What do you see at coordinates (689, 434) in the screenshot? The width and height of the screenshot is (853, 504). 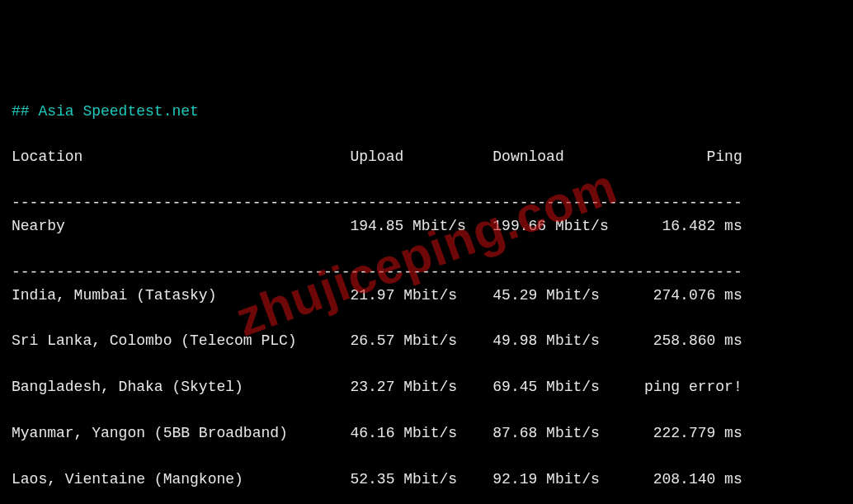 I see `row-ping: 222.779 ms` at bounding box center [689, 434].